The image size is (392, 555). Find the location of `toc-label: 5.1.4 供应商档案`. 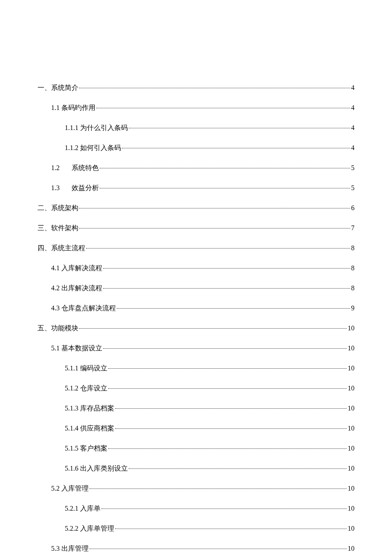

toc-label: 5.1.4 供应商档案 is located at coordinates (89, 429).